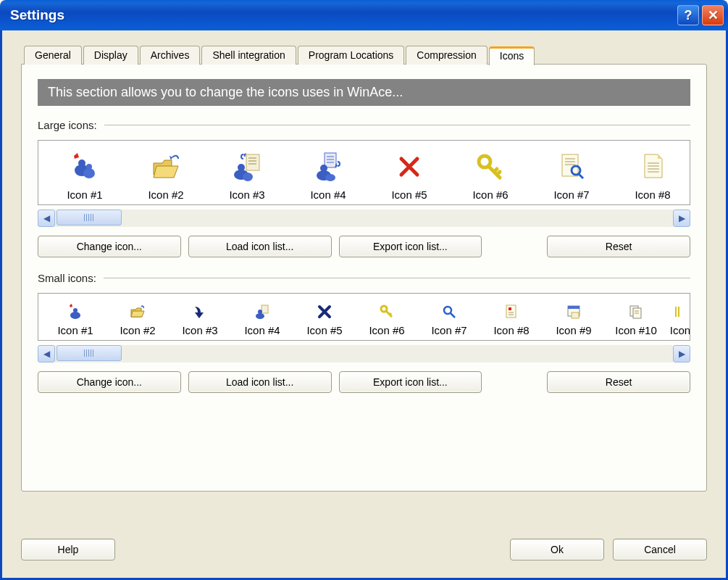 This screenshot has height=580, width=728. What do you see at coordinates (387, 312) in the screenshot?
I see `key-icon` at bounding box center [387, 312].